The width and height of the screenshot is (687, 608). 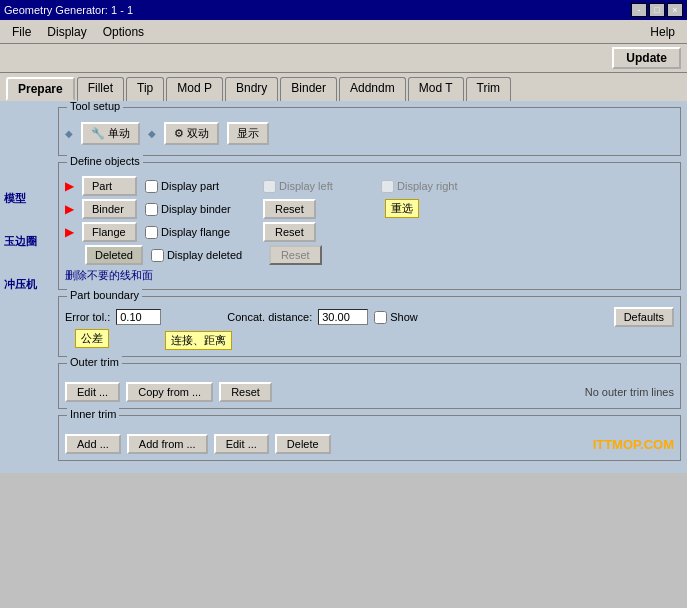 What do you see at coordinates (198, 340) in the screenshot?
I see `concat-note-box: 连接、距离` at bounding box center [198, 340].